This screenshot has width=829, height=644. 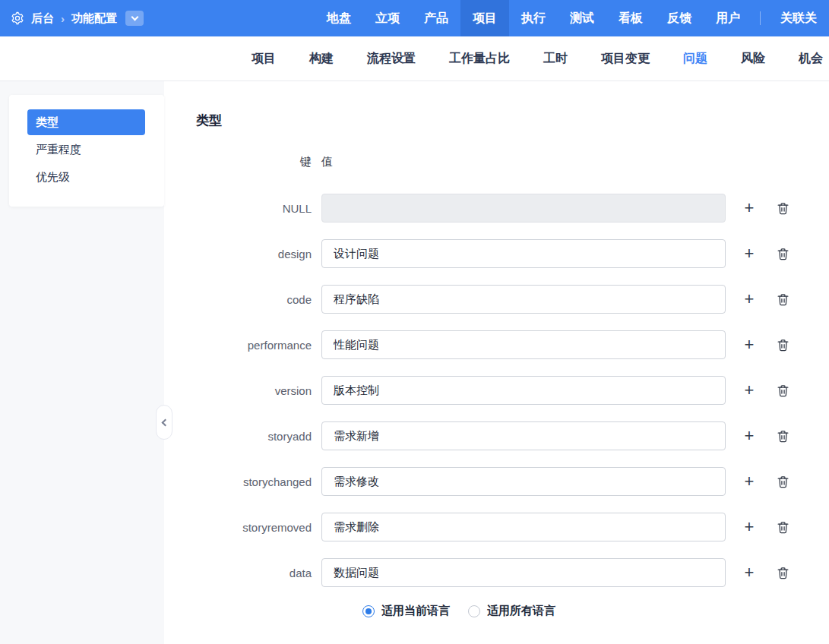 I want to click on sidebar-menu: 类型 严重程度 优先级, so click(x=87, y=150).